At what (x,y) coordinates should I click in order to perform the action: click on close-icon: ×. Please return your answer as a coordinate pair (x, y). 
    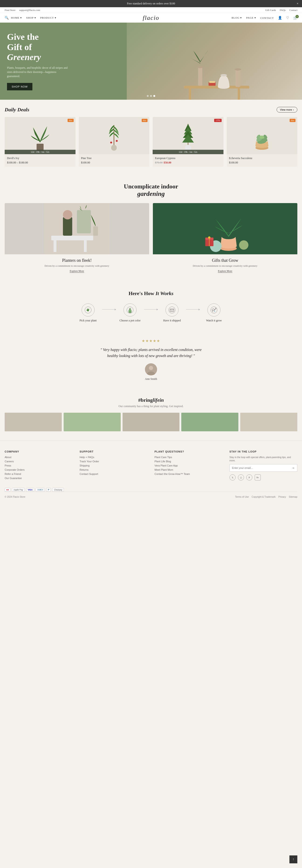
    Looking at the image, I should click on (298, 4).